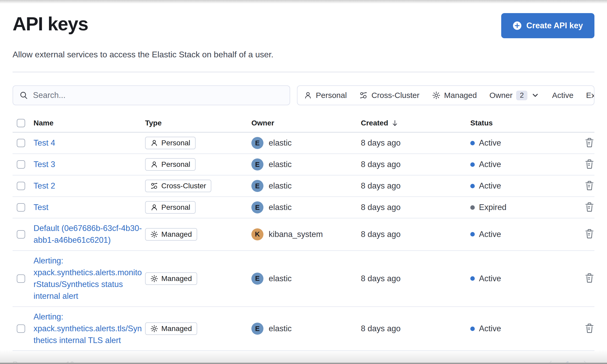 This screenshot has width=607, height=364. Describe the element at coordinates (514, 95) in the screenshot. I see `filter-owner-dropdown: Owner 2` at that location.